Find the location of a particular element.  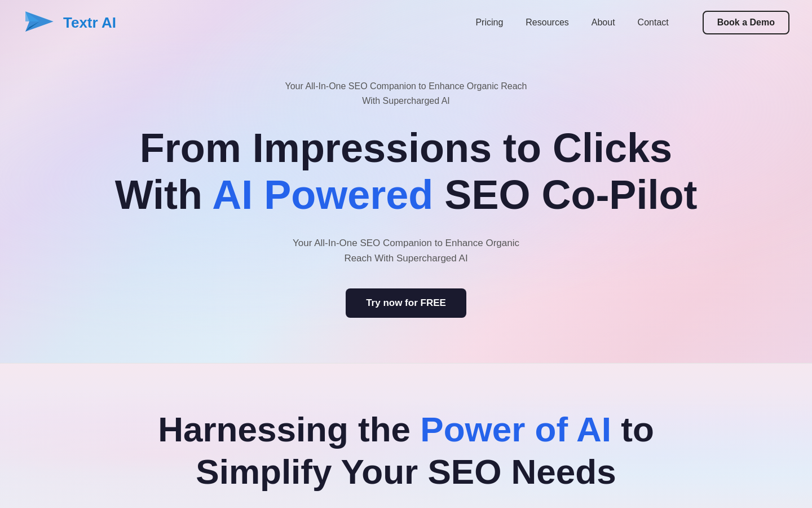

hero-subtitle-bottom: Your All-In-One SEO Companion to Enhance… is located at coordinates (406, 251).